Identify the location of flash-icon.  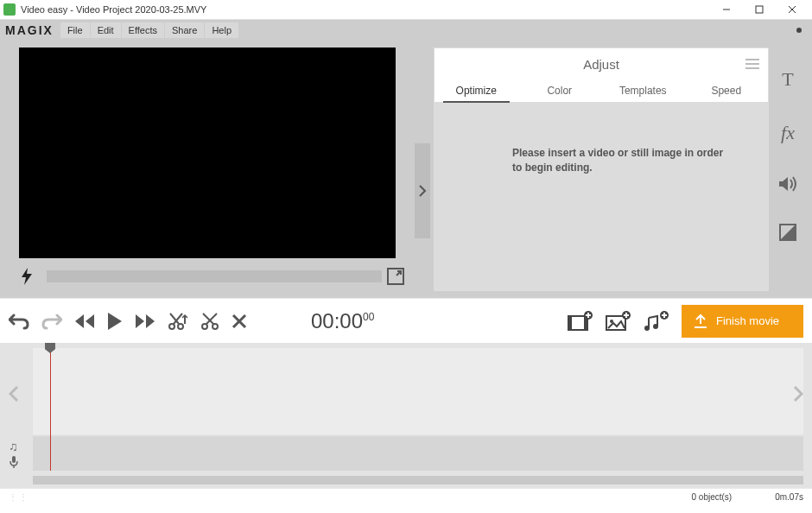
(30, 276).